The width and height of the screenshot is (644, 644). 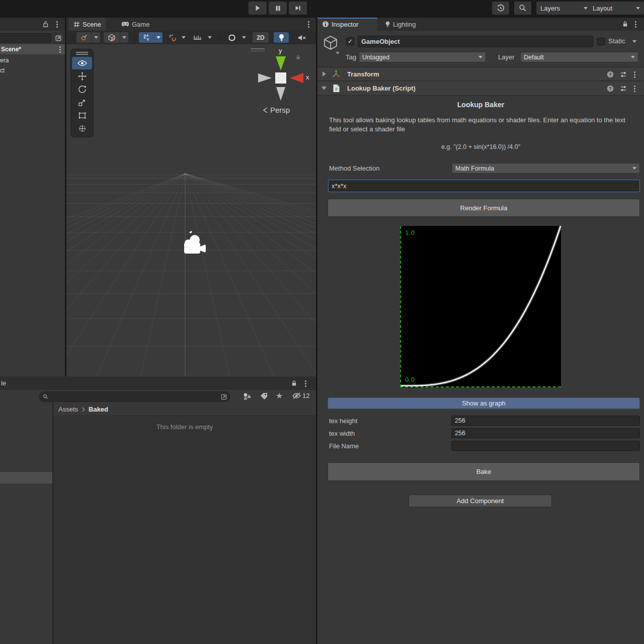 I want to click on step-button, so click(x=298, y=8).